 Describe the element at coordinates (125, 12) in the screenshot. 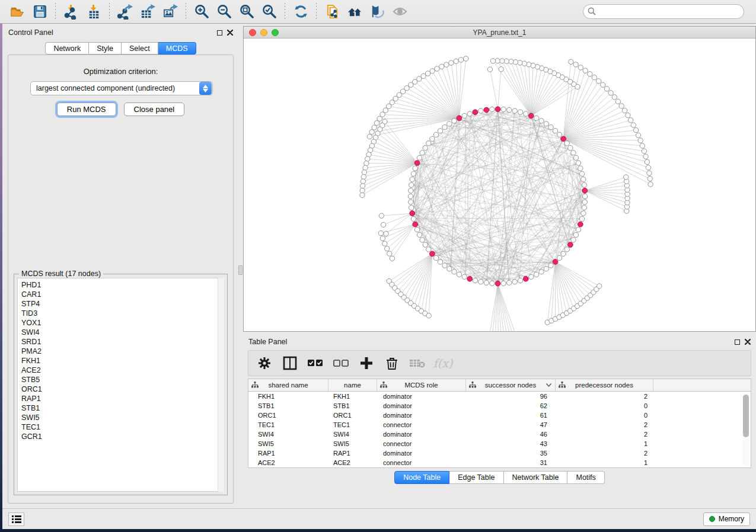

I see `export-network-icon` at that location.